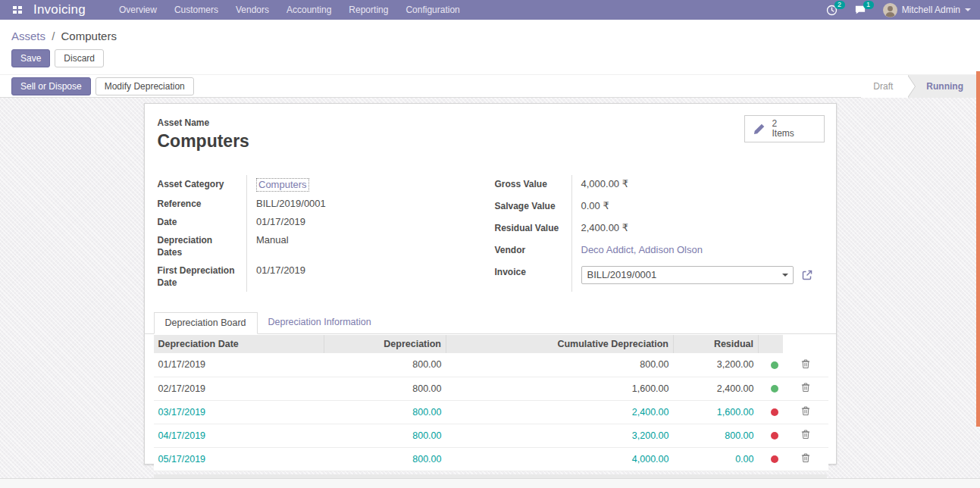 The width and height of the screenshot is (980, 488). What do you see at coordinates (89, 36) in the screenshot?
I see `breadcrumb-current: Computers` at bounding box center [89, 36].